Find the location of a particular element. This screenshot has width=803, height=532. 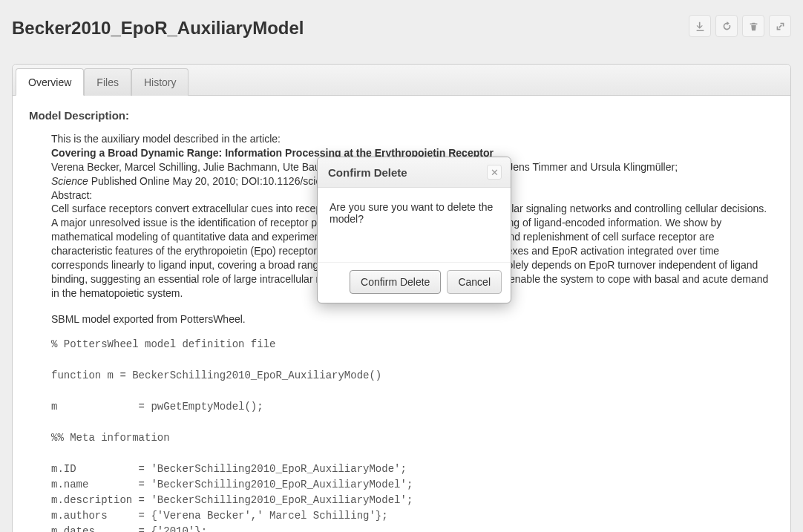

dialog-body: Are you sure you want to delete the mode… is located at coordinates (414, 225).